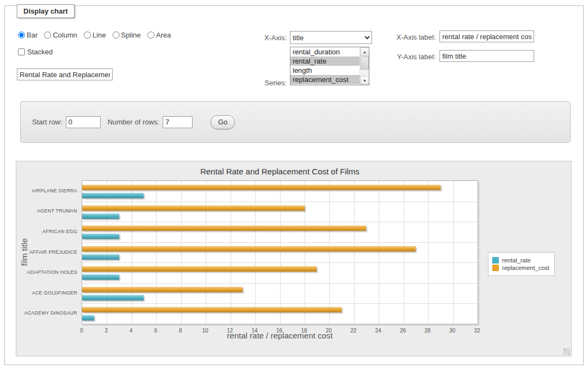 The height and width of the screenshot is (370, 588). Describe the element at coordinates (61, 35) in the screenshot. I see `chart-type-column: Column` at that location.